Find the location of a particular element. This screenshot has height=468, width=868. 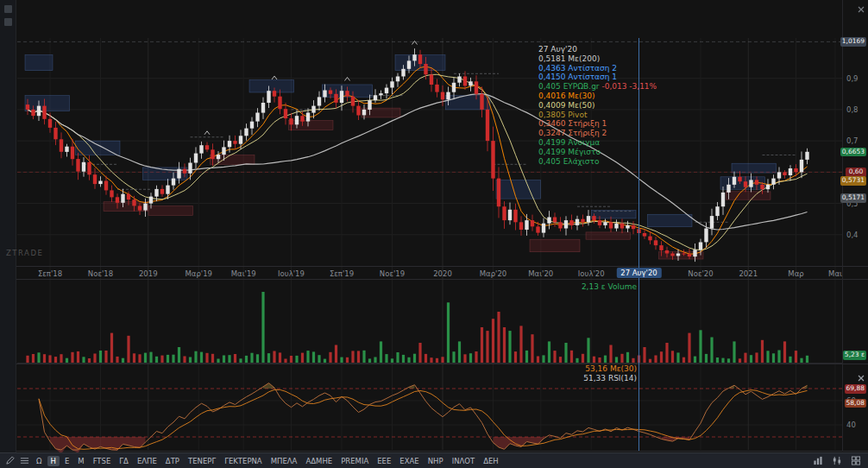

price-badge: 1,0169 is located at coordinates (853, 41).